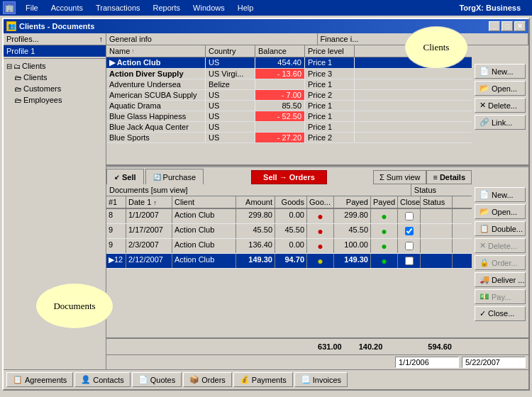 Image resolution: width=532 pixels, height=397 pixels. Describe the element at coordinates (231, 116) in the screenshot. I see `client-country-5: US` at that location.